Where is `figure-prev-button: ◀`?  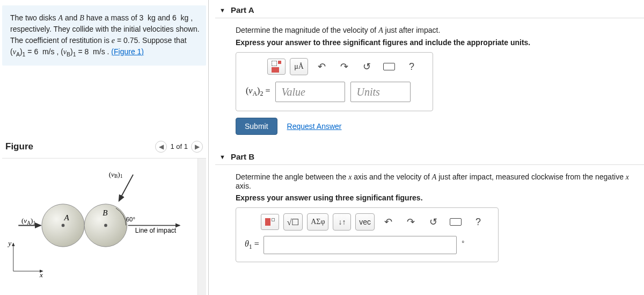
figure-prev-button: ◀ is located at coordinates (161, 147).